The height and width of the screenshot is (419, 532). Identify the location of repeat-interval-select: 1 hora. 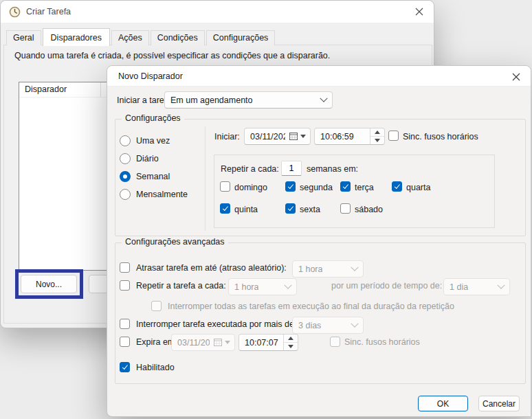
(263, 287).